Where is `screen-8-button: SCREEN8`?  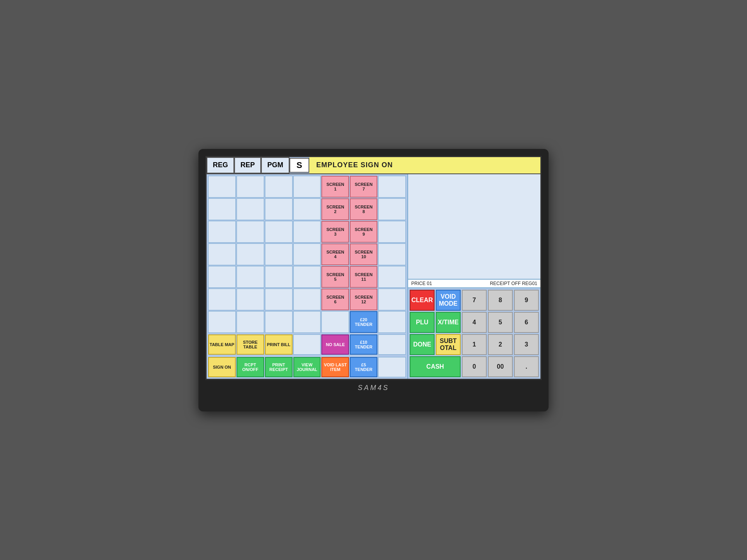 screen-8-button: SCREEN8 is located at coordinates (363, 209).